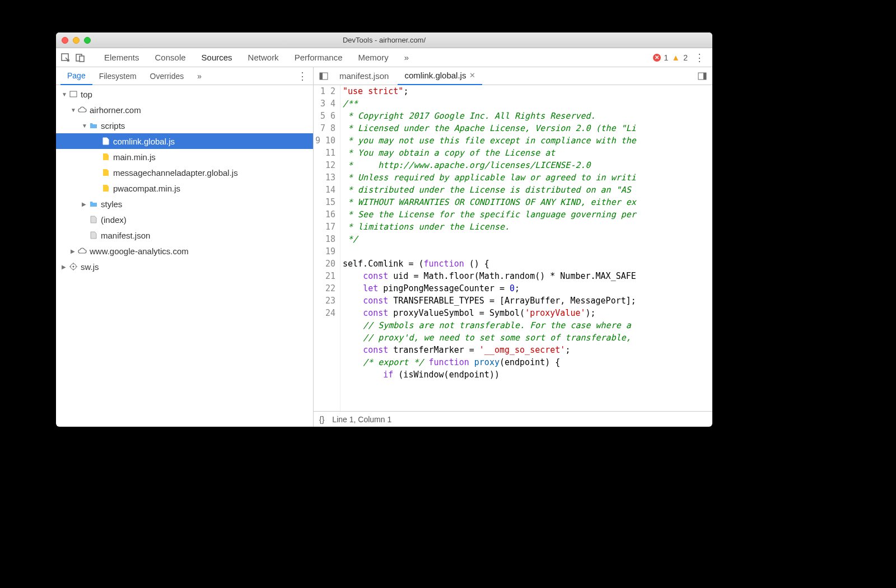  I want to click on tree-top: ▼top, so click(185, 94).